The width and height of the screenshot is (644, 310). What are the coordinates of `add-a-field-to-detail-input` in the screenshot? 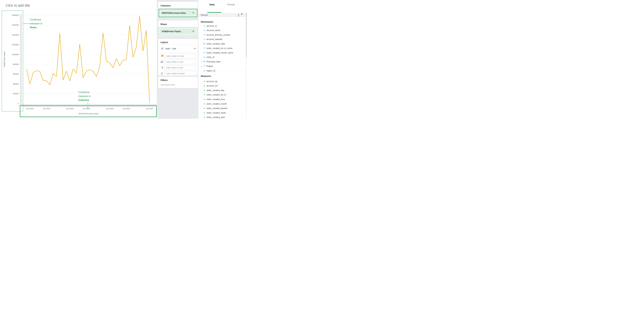 It's located at (180, 74).